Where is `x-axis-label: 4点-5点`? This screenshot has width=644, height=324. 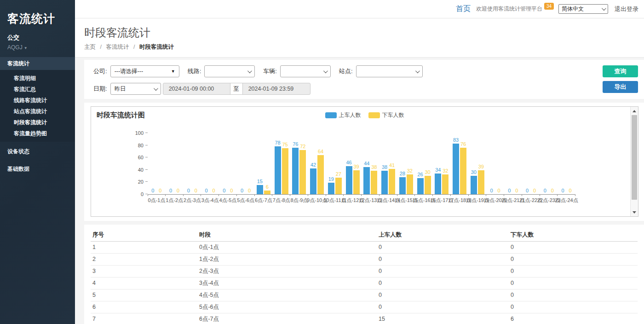
x-axis-label: 4点-5点 is located at coordinates (228, 201).